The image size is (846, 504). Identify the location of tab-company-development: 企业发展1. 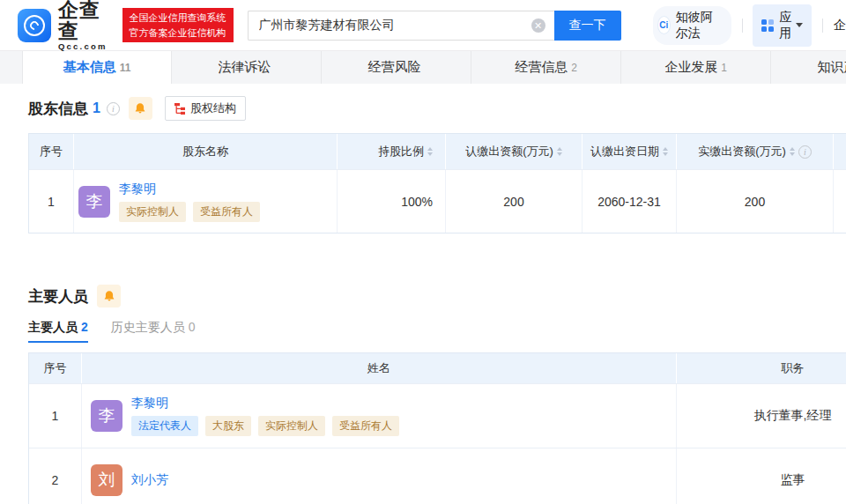
(696, 67).